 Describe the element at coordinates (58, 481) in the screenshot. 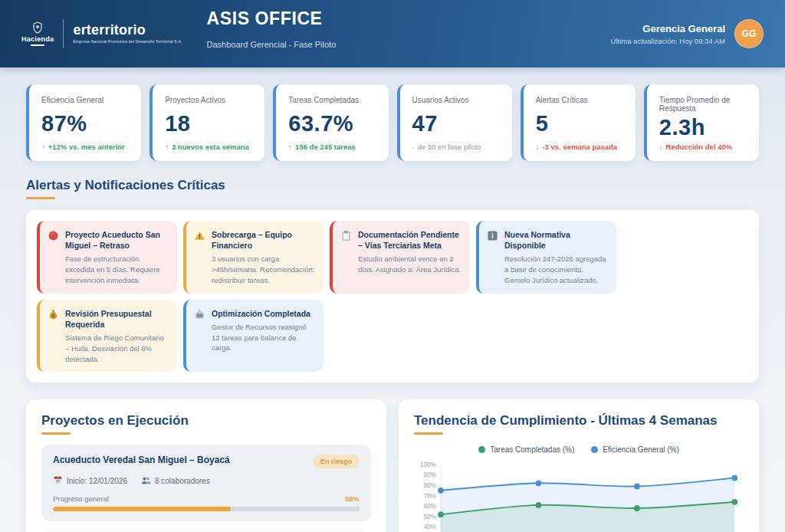

I see `svg-text: 17` at that location.